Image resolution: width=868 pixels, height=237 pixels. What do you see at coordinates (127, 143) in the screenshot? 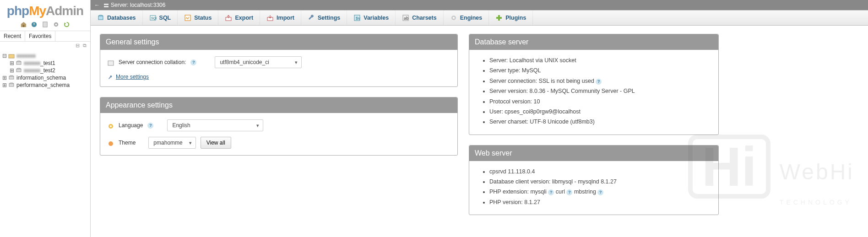
I see `theme-label: Theme` at bounding box center [127, 143].